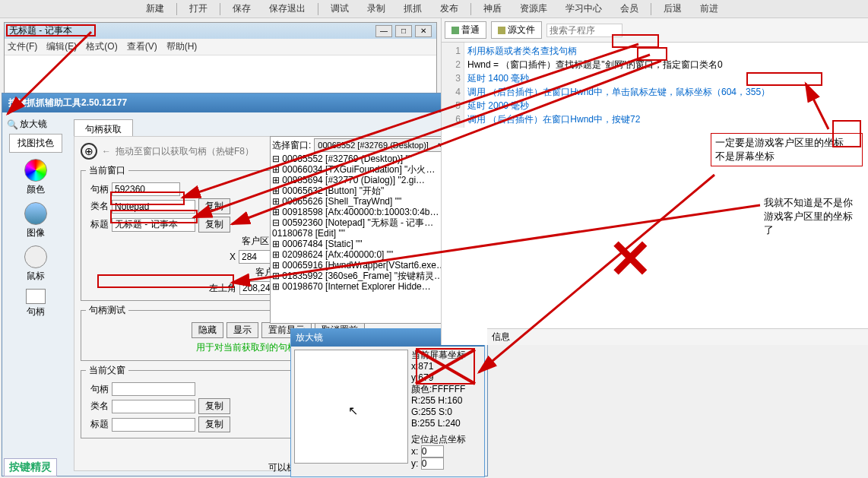 The height and width of the screenshot is (478, 868). Describe the element at coordinates (353, 410) in the screenshot. I see `cursor-icon: ↖` at that location.